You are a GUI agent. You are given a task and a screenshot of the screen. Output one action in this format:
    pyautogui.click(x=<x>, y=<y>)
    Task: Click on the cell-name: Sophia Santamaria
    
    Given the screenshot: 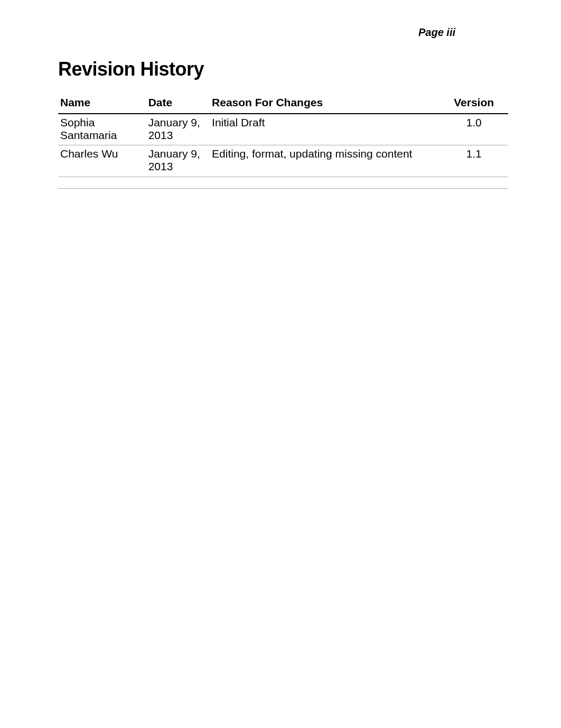 What is the action you would take?
    pyautogui.click(x=102, y=130)
    